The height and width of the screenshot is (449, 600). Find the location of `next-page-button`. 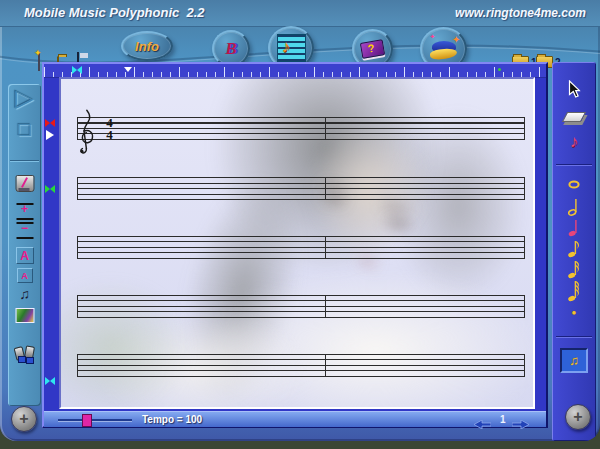

next-page-button is located at coordinates (520, 424).